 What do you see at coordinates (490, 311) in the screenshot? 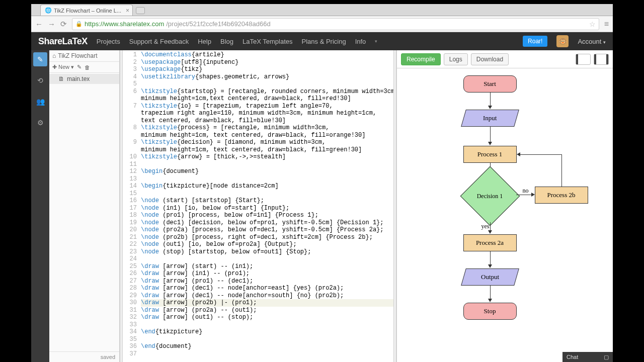
I see `node-stop: Stop` at bounding box center [490, 311].